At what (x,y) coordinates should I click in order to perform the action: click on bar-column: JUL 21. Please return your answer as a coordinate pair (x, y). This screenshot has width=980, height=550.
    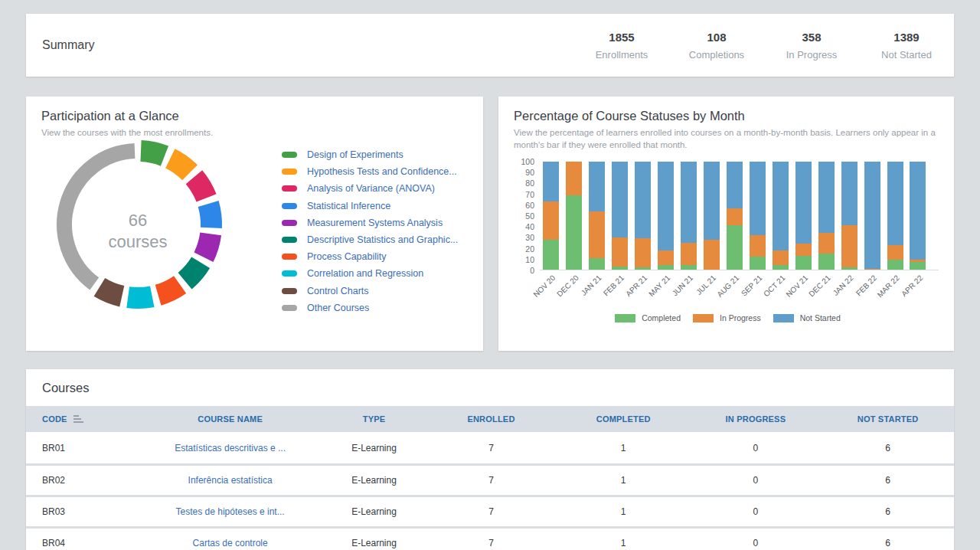
    Looking at the image, I should click on (712, 216).